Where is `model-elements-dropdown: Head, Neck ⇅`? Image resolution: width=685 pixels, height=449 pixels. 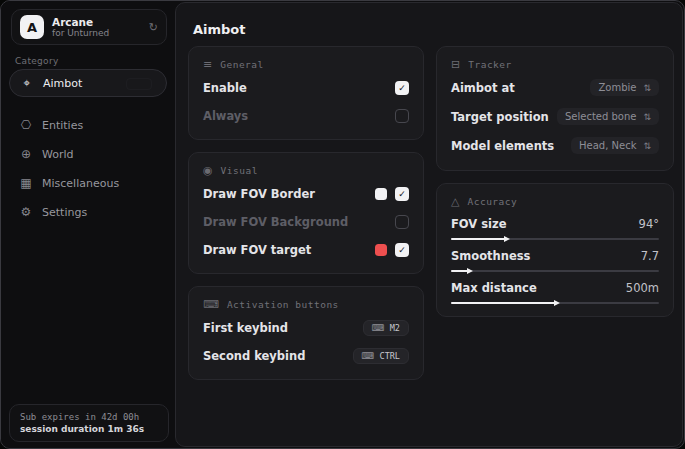
model-elements-dropdown: Head, Neck ⇅ is located at coordinates (615, 146).